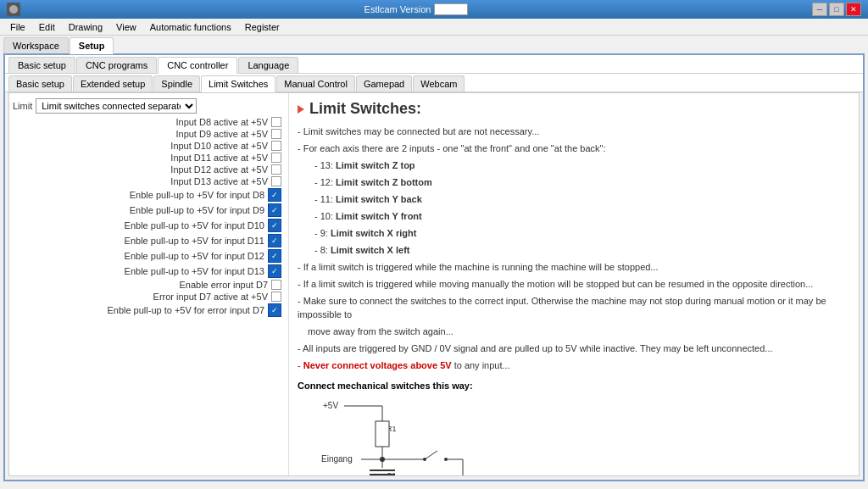 This screenshot has height=489, width=868. Describe the element at coordinates (574, 182) in the screenshot. I see `info-line-4: - 12: Limit switch Z bottom` at that location.